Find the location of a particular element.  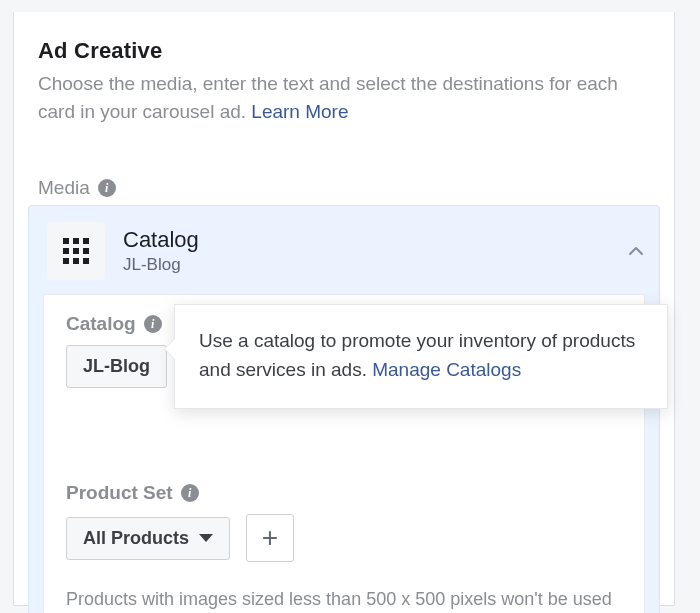

grid-icon is located at coordinates (76, 251).